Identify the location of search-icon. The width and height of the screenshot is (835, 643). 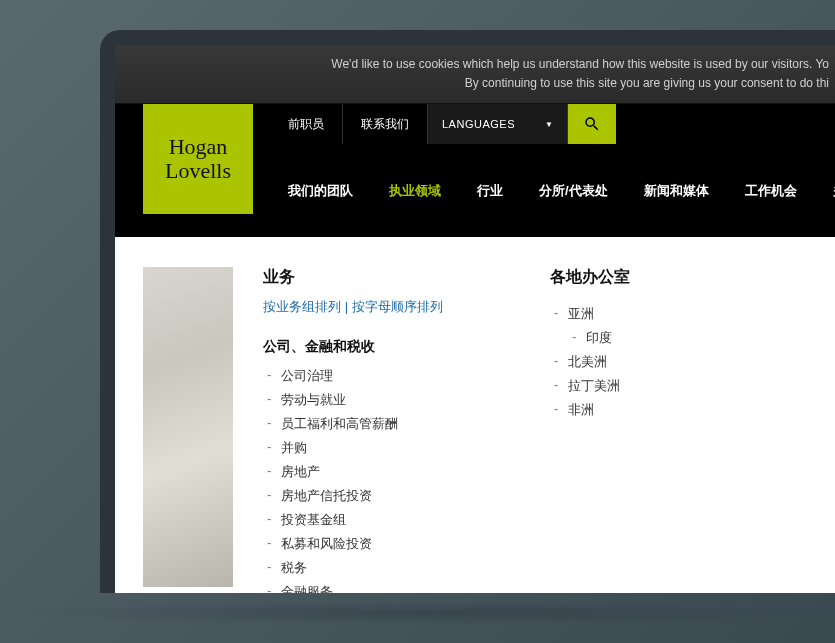
(592, 124).